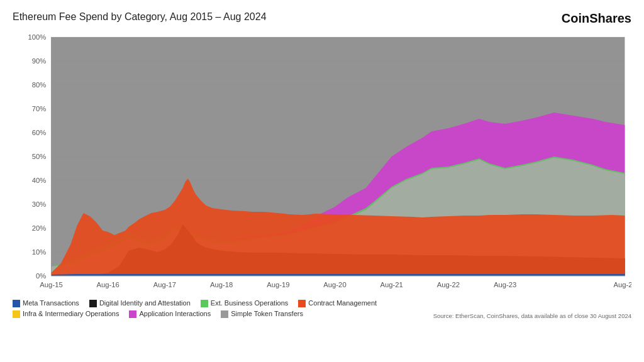  What do you see at coordinates (175, 314) in the screenshot?
I see `legend-label-app: Application Interactions` at bounding box center [175, 314].